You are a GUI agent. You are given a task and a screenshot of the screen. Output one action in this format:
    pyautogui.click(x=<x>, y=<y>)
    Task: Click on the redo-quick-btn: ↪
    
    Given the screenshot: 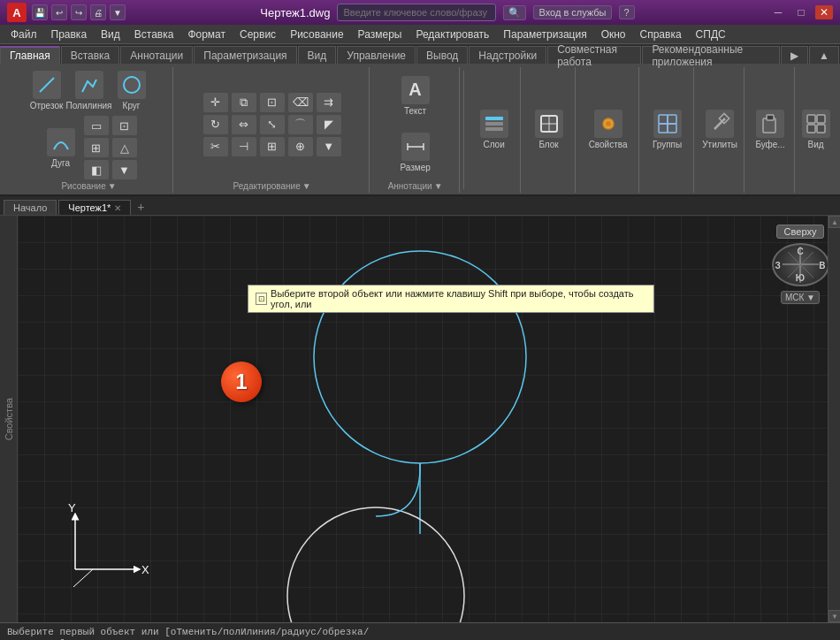 What is the action you would take?
    pyautogui.click(x=79, y=12)
    